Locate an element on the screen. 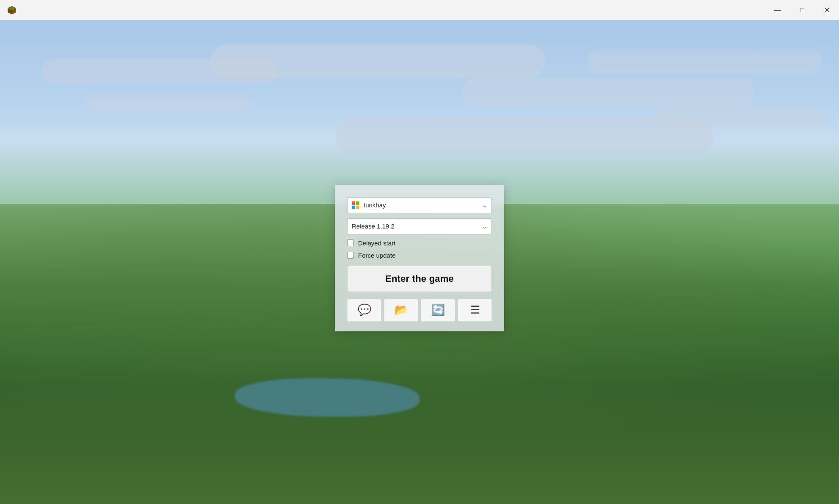 Image resolution: width=839 pixels, height=504 pixels. force-update-row: Force update is located at coordinates (420, 255).